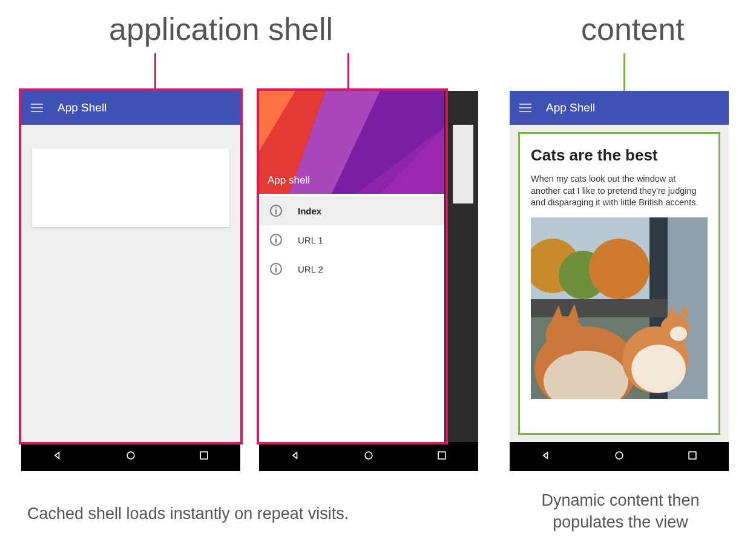  I want to click on drawer-item-label: Index, so click(310, 211).